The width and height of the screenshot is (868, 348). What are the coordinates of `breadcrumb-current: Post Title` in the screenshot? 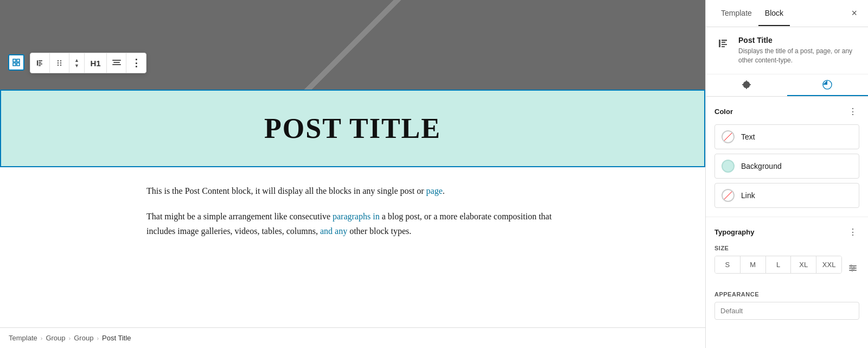 It's located at (116, 338).